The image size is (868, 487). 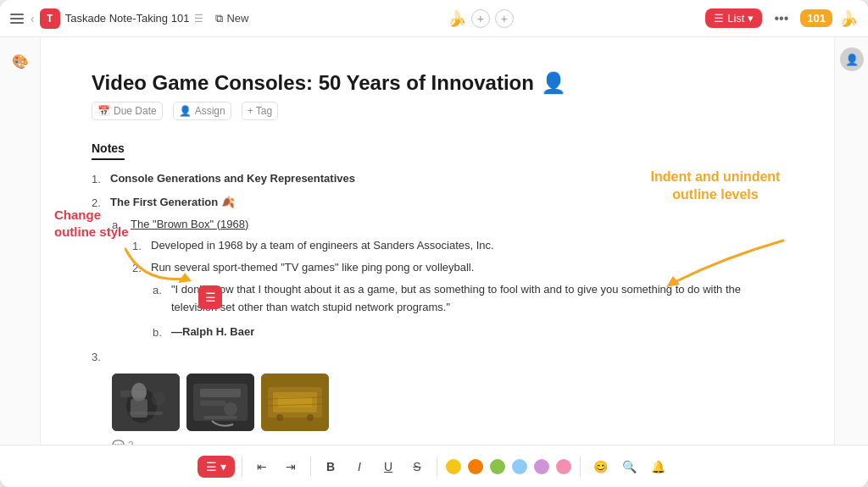 What do you see at coordinates (852, 59) in the screenshot?
I see `avatar: 👤` at bounding box center [852, 59].